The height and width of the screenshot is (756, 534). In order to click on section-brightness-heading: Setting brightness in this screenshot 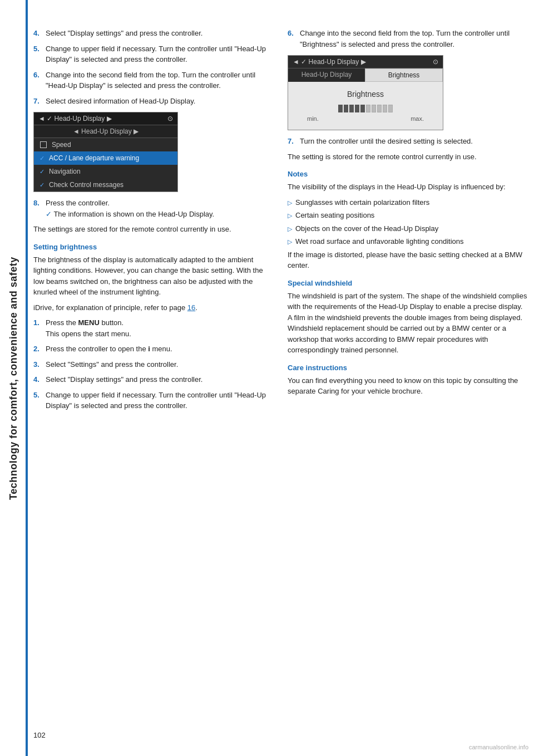, I will do `click(154, 247)`.